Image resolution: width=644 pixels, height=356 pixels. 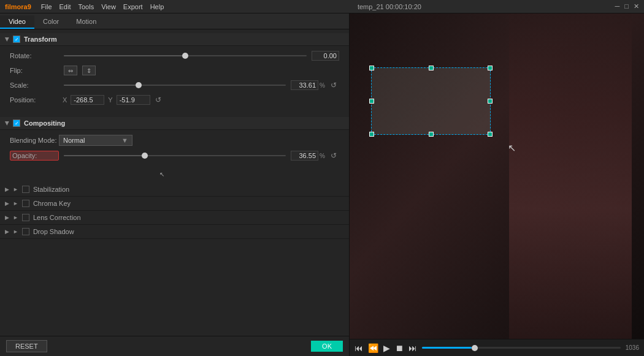 I want to click on menu-edit: Edit, so click(x=65, y=7).